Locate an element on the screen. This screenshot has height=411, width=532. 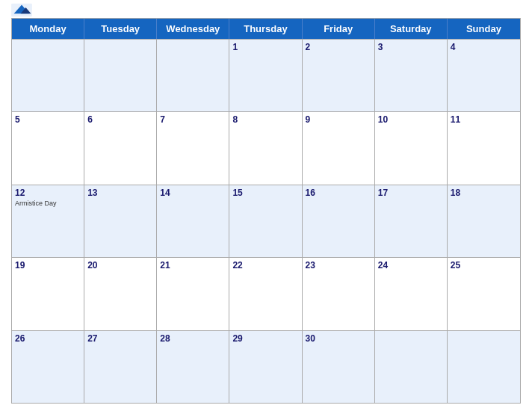
weekday-header-friday: Friday is located at coordinates (339, 28).